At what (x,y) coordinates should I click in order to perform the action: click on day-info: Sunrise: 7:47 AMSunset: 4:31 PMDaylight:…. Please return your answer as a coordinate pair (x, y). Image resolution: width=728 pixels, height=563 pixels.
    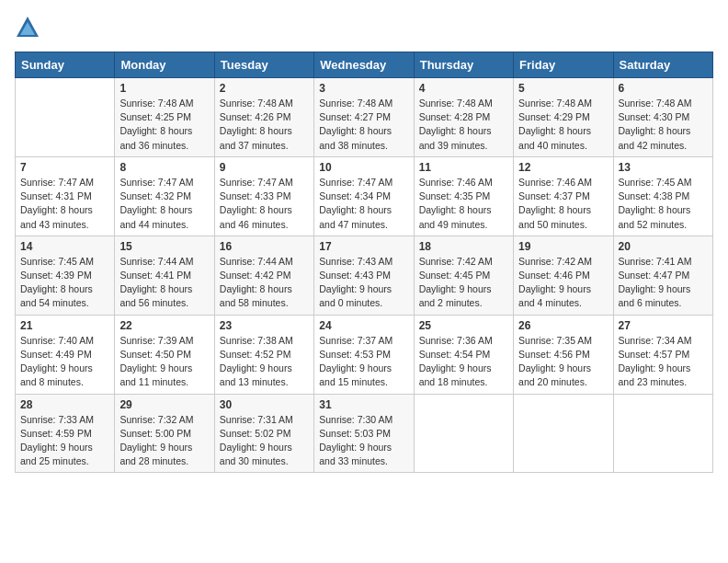
    Looking at the image, I should click on (64, 204).